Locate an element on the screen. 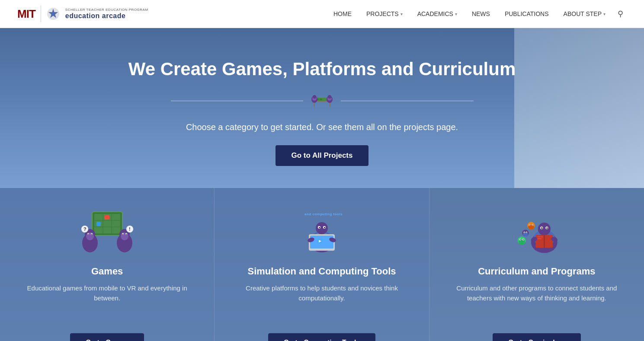 The width and height of the screenshot is (644, 341). nav-news: NEWS is located at coordinates (481, 14).